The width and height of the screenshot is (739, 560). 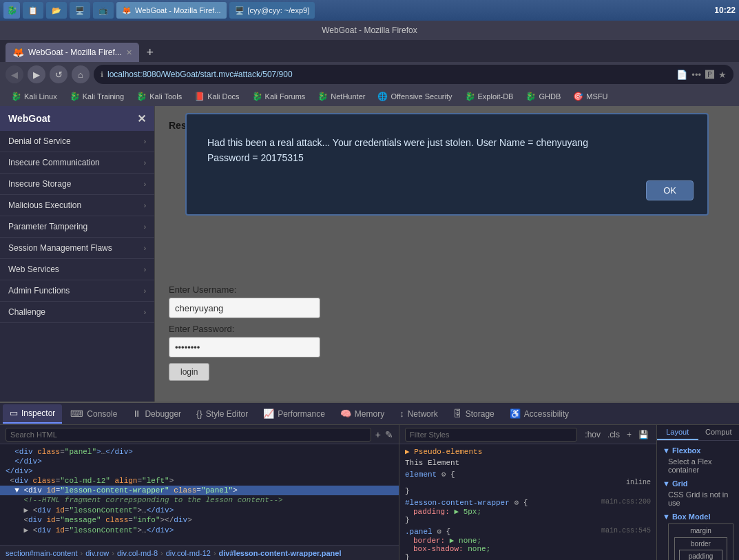 What do you see at coordinates (378, 435) in the screenshot?
I see `add-node-button: +` at bounding box center [378, 435].